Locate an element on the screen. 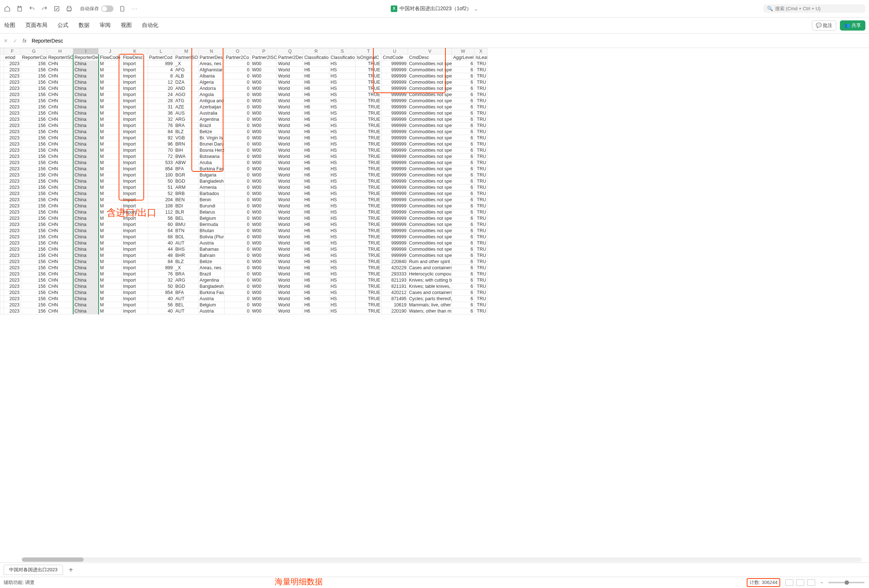 This screenshot has height=588, width=869. cell: Cycles; parts thereof, is located at coordinates (430, 299).